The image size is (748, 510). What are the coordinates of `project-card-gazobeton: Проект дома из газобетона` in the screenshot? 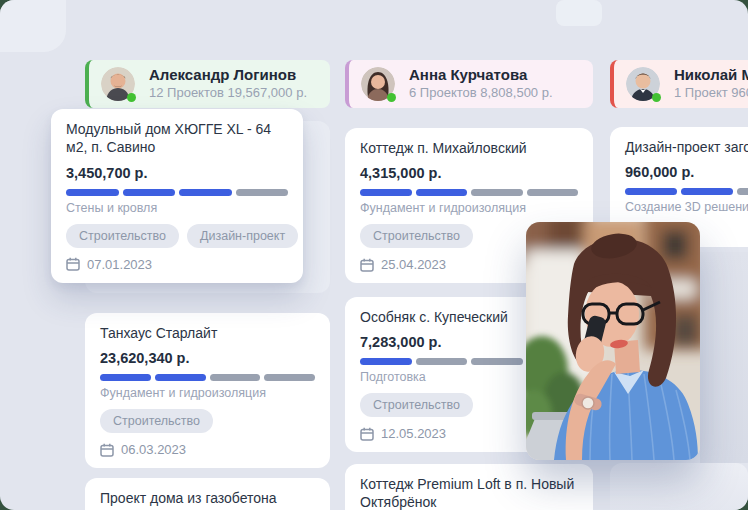 It's located at (208, 494).